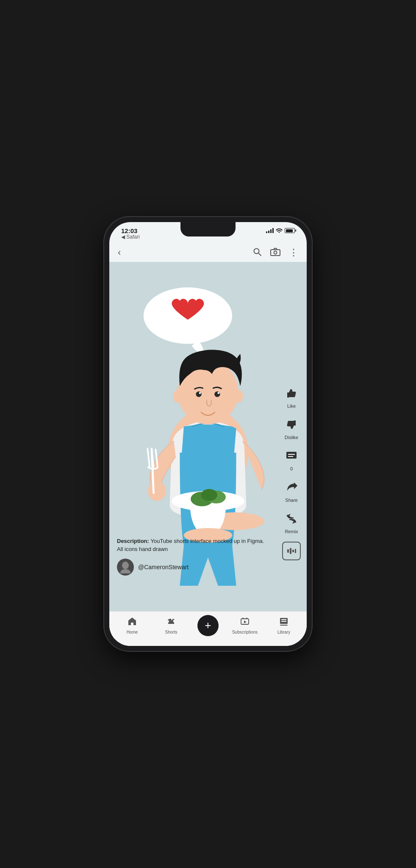 This screenshot has width=416, height=868. I want to click on nav-shorts: Shorts, so click(171, 626).